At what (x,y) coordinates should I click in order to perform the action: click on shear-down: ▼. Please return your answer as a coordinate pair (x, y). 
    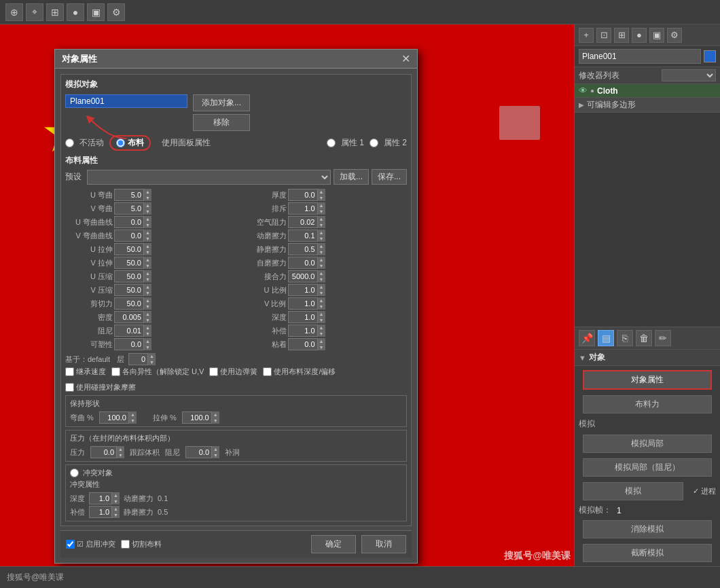
    Looking at the image, I should click on (147, 307).